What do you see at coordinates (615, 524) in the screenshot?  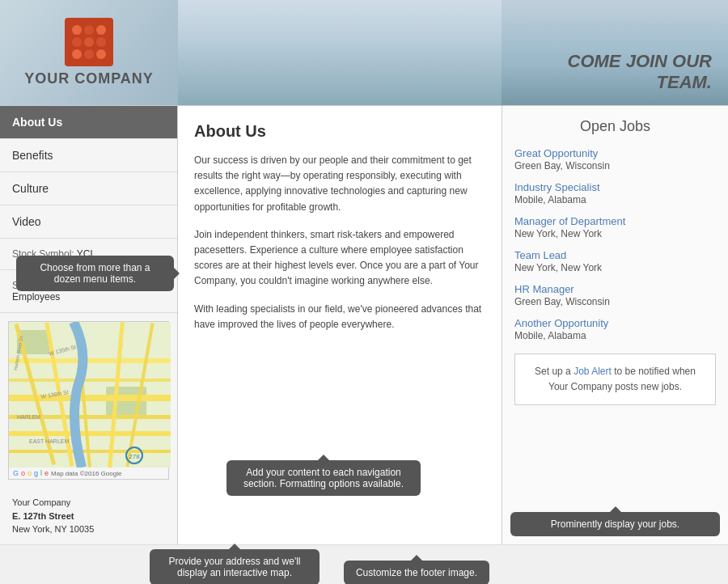 I see `tooltip-jobs: Prominently display your jobs.` at bounding box center [615, 524].